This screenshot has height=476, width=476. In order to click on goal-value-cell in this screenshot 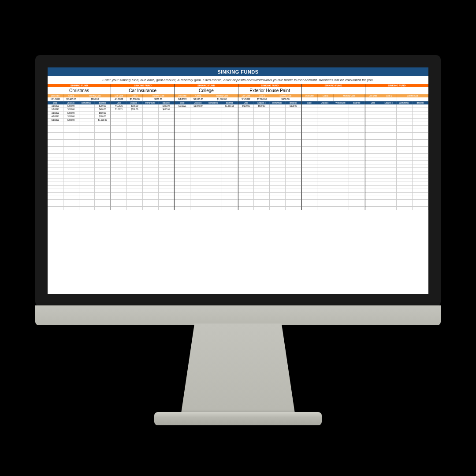, I will do `click(413, 99)`.